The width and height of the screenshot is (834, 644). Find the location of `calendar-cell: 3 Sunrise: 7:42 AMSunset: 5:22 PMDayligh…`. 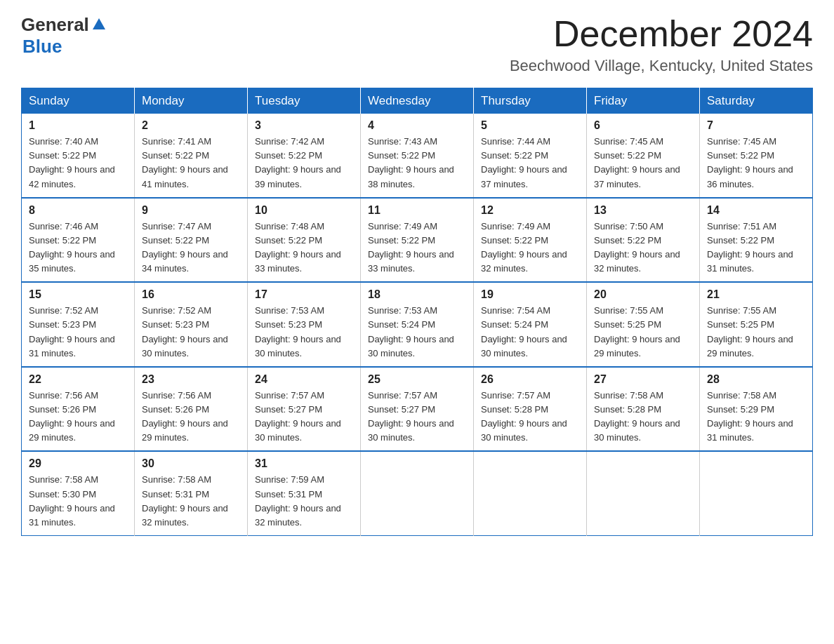

calendar-cell: 3 Sunrise: 7:42 AMSunset: 5:22 PMDayligh… is located at coordinates (305, 156).